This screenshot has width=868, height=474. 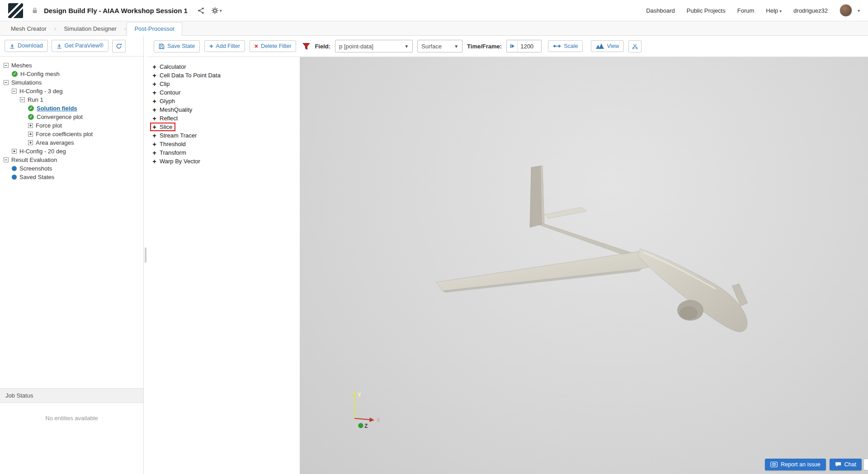 What do you see at coordinates (226, 84) in the screenshot?
I see `filter-item-clip: +Clip` at bounding box center [226, 84].